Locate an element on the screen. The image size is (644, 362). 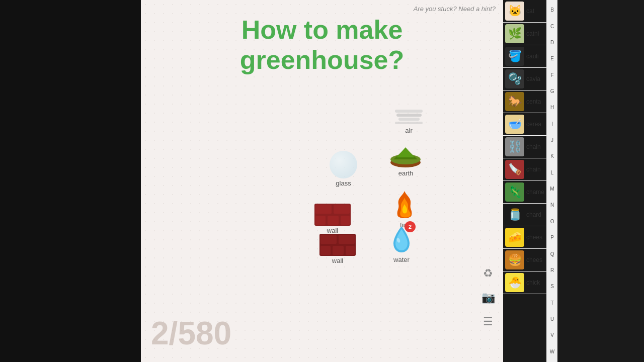
recycle-button: ♻ is located at coordinates (488, 274).